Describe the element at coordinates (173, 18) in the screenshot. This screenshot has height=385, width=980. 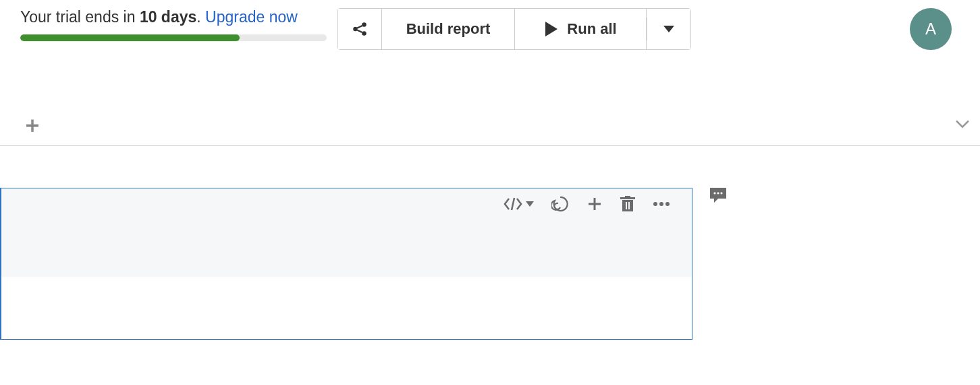
I see `trial-text: Your trial ends in 10 days. Upgrade now` at that location.